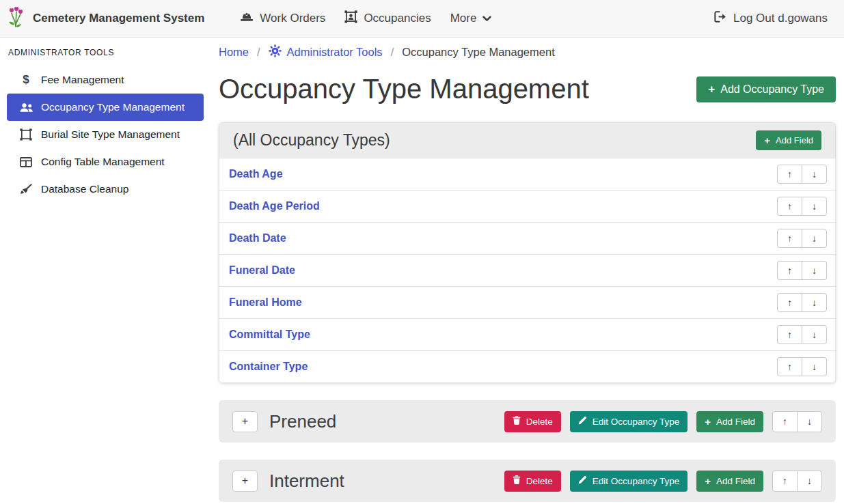 The image size is (844, 504). What do you see at coordinates (283, 18) in the screenshot?
I see `nav-work-orders: Work Orders` at bounding box center [283, 18].